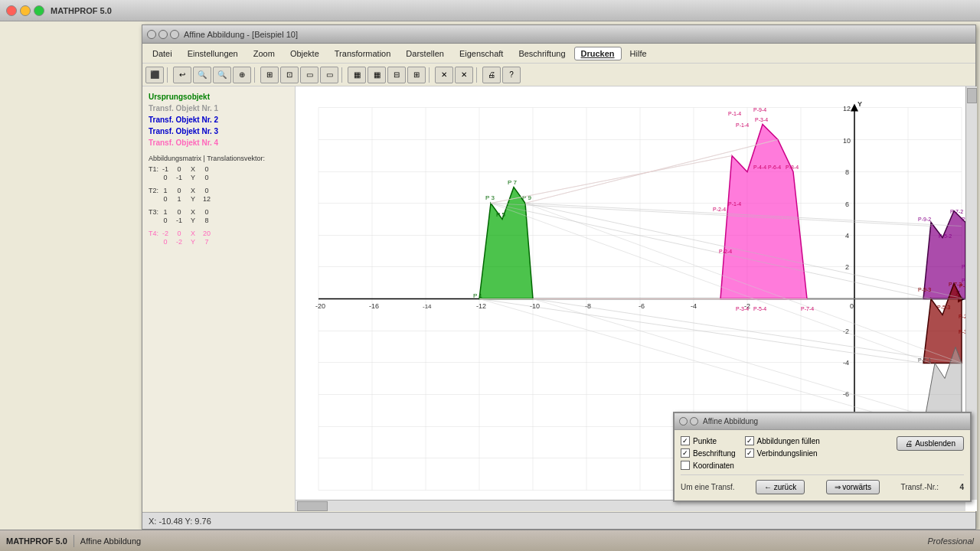 The image size is (980, 551). What do you see at coordinates (182, 75) in the screenshot?
I see `toolbar-undo-btn: ↩` at bounding box center [182, 75].